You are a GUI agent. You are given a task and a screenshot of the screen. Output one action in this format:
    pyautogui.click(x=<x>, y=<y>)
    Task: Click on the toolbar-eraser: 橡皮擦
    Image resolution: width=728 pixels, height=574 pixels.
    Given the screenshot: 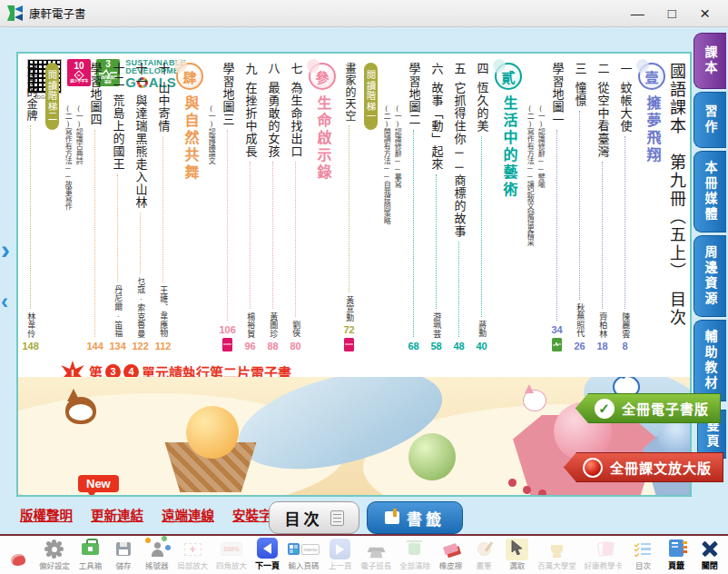 What is the action you would take?
    pyautogui.click(x=451, y=554)
    